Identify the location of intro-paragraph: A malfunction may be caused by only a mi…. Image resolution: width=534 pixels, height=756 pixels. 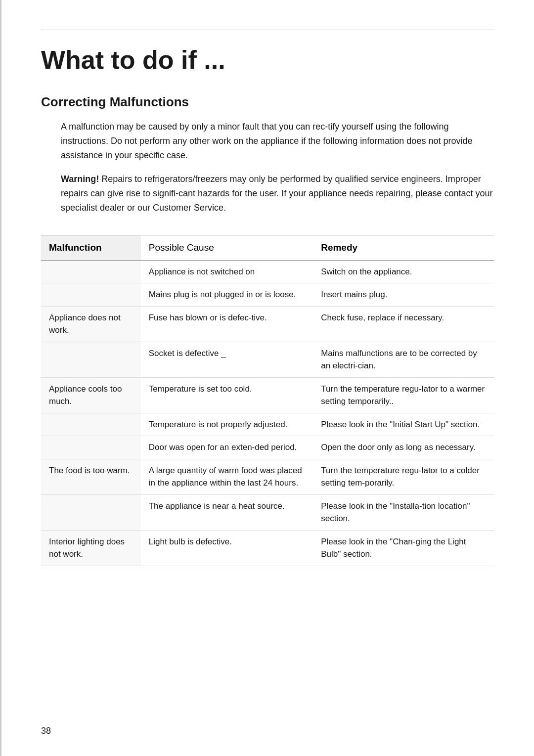
(278, 141).